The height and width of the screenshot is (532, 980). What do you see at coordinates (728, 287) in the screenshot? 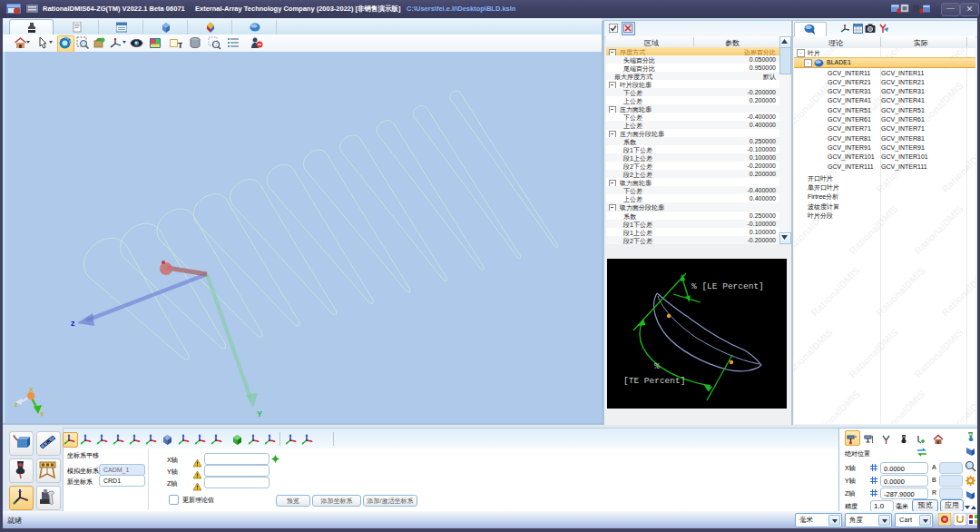
I see `svg-text: % [LE Percent]` at bounding box center [728, 287].